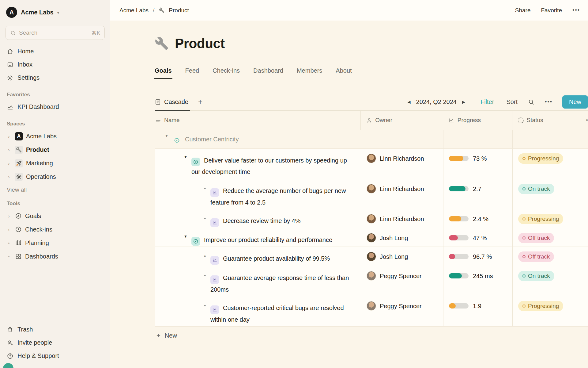  Describe the element at coordinates (172, 102) in the screenshot. I see `view-tab-cascade: Cascade` at that location.